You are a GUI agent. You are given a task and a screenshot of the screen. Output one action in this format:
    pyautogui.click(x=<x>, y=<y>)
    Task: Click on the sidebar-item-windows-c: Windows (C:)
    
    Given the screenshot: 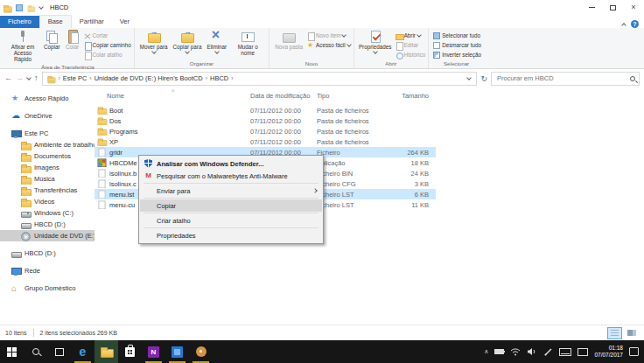 What is the action you would take?
    pyautogui.click(x=47, y=213)
    